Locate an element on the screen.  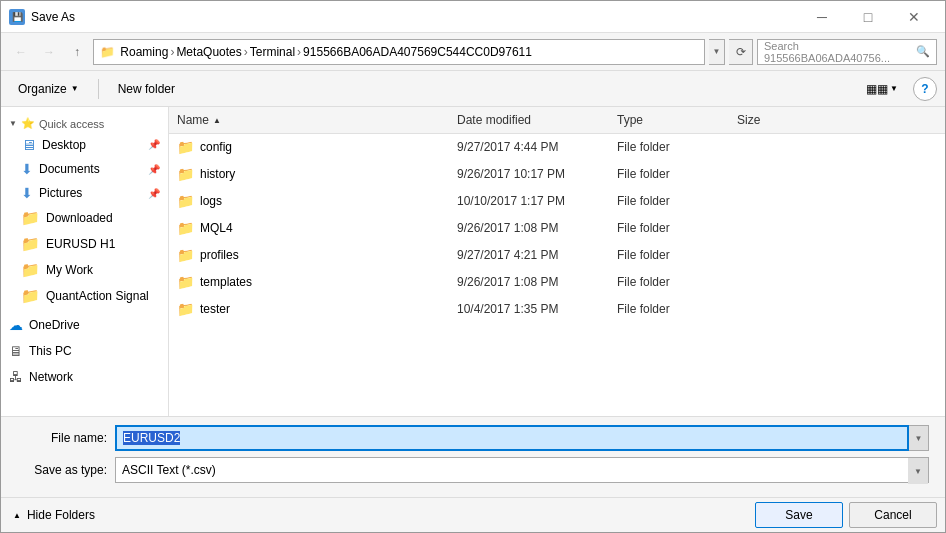
savetype-label: Save as type: is located at coordinates (62, 470).